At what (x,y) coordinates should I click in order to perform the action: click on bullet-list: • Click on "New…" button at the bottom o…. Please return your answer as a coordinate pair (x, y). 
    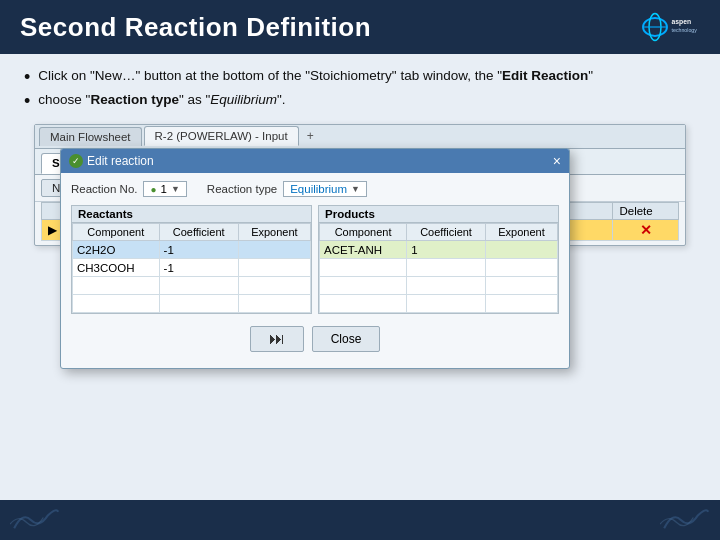
    Looking at the image, I should click on (360, 90).